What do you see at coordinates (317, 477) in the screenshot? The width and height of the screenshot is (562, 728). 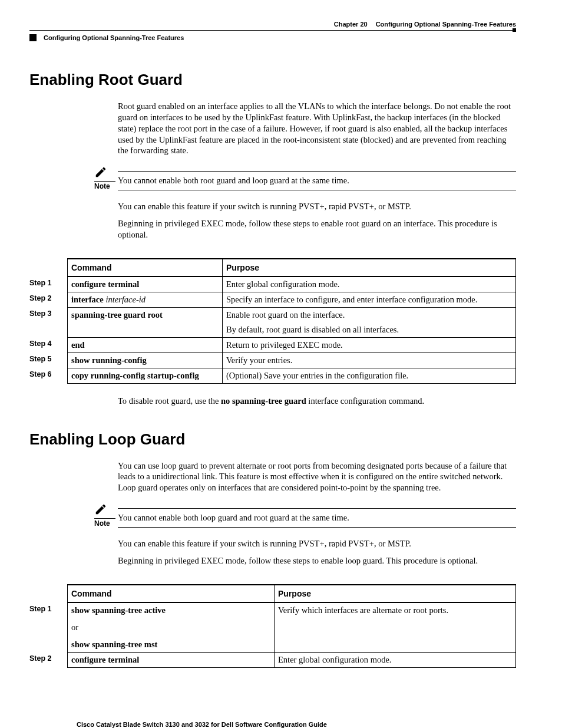 I see `body-paragraph: You can use loop guard to prevent altern…` at bounding box center [317, 477].